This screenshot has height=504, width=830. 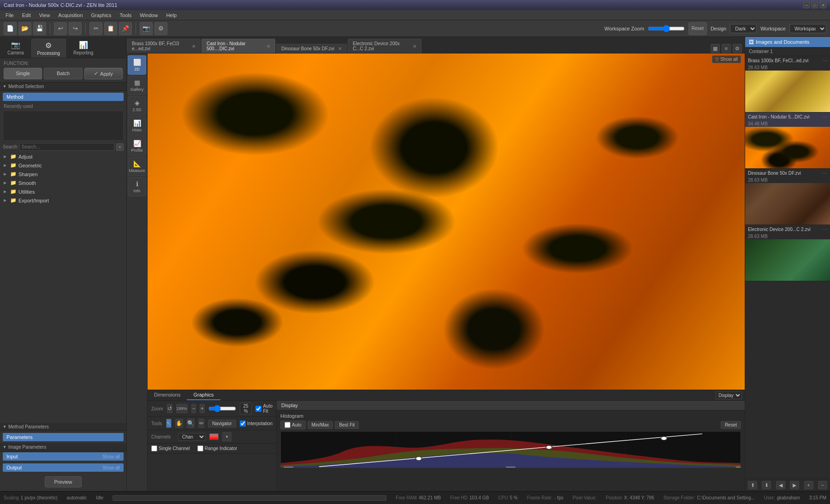 I want to click on panel-add-button: +, so click(x=809, y=485).